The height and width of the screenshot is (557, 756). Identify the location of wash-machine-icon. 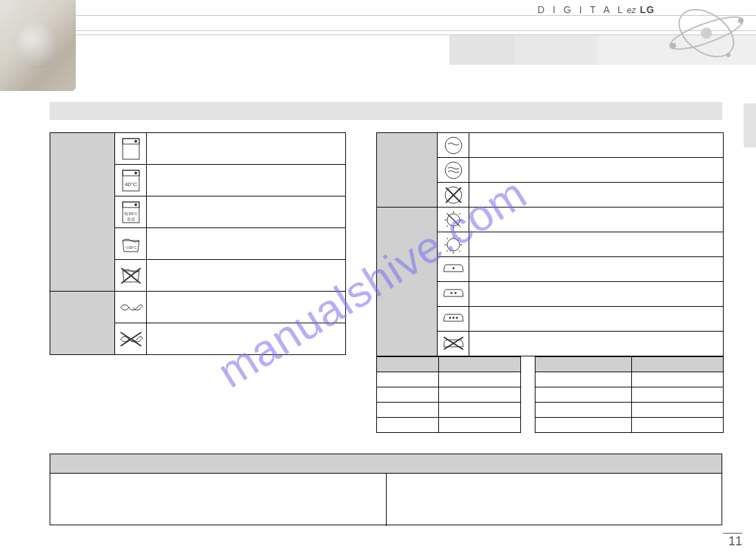
(131, 149).